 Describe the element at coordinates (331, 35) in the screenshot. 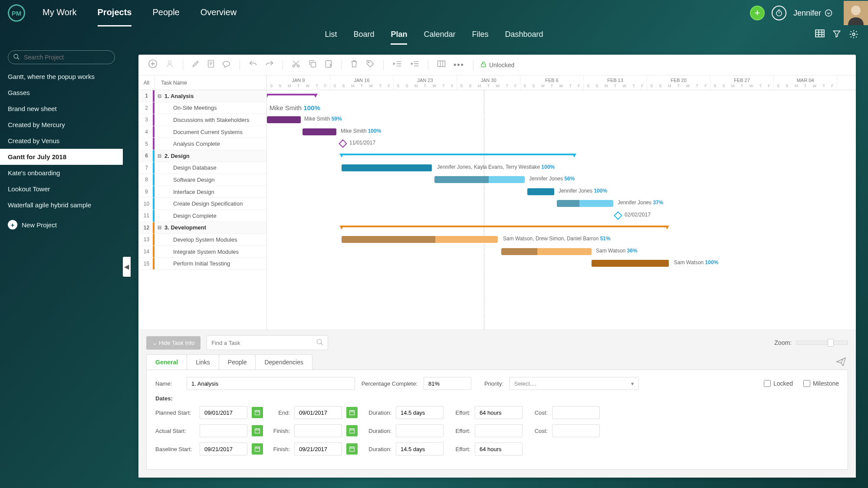

I see `subnav-list: List` at that location.